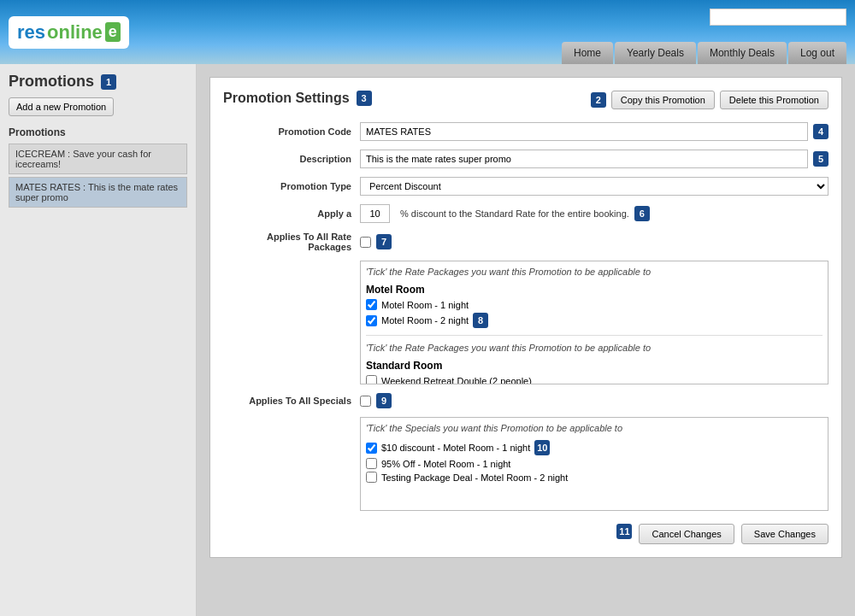 The image size is (855, 616). What do you see at coordinates (775, 100) in the screenshot?
I see `delete-promotion-button: Delete this Promotion` at bounding box center [775, 100].